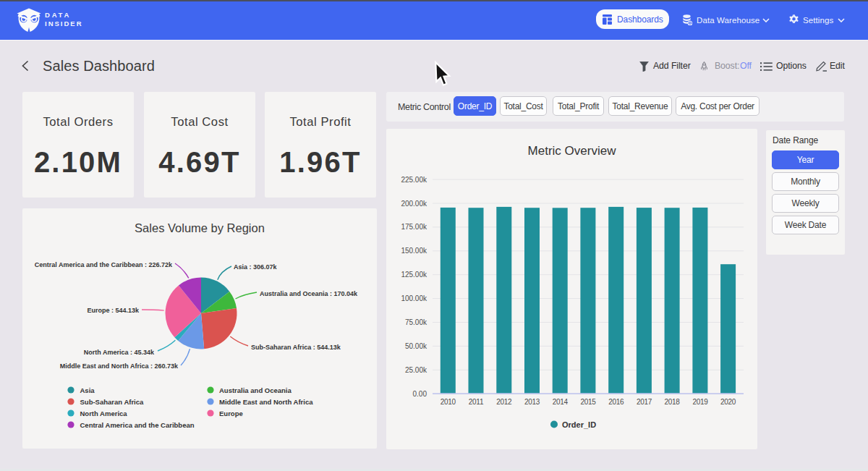 The height and width of the screenshot is (471, 868). I want to click on svg-text: Europe, so click(231, 414).